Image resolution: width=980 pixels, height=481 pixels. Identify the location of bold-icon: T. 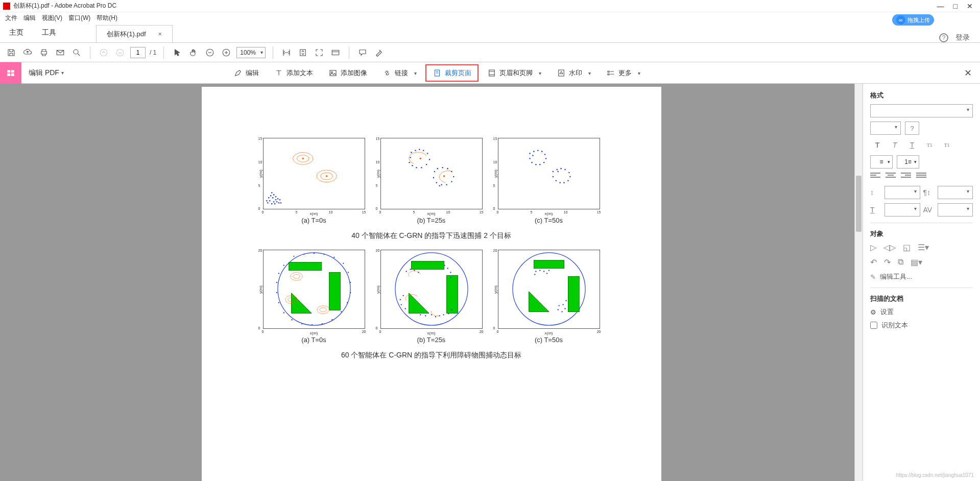
(877, 145).